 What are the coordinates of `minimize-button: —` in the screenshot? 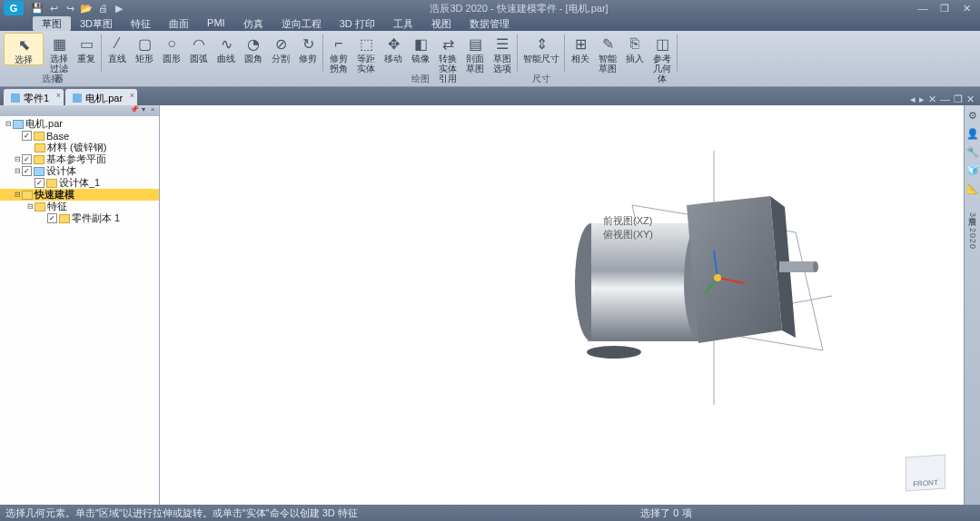 It's located at (923, 9).